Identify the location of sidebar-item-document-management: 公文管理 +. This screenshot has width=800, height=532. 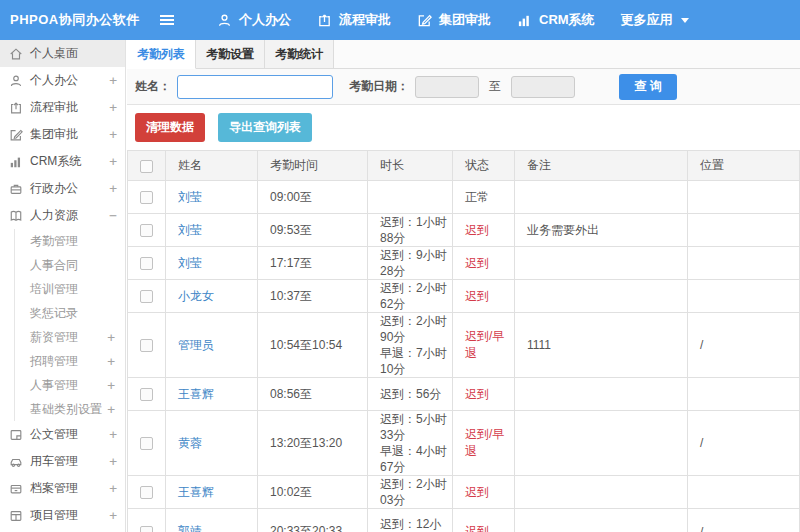
(62, 434).